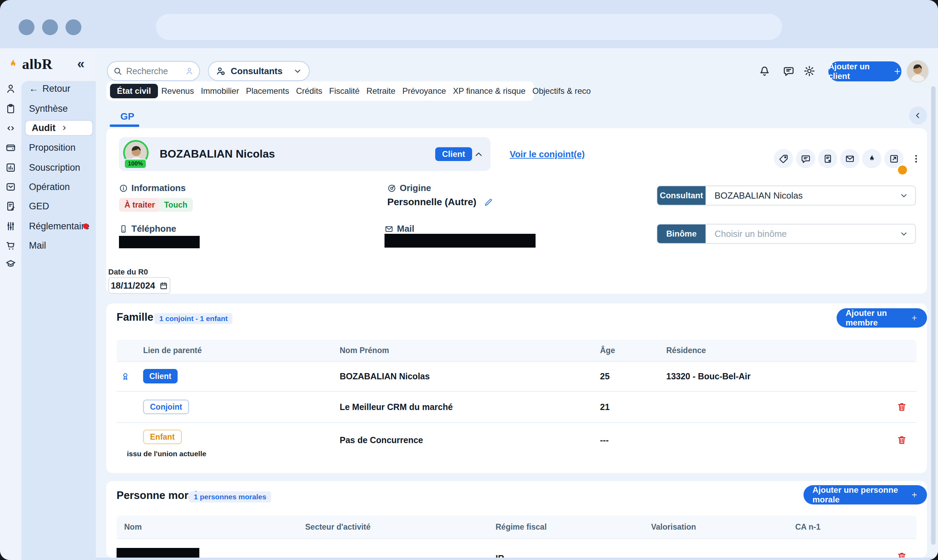 The height and width of the screenshot is (560, 938). I want to click on subtab-gp: GP, so click(128, 116).